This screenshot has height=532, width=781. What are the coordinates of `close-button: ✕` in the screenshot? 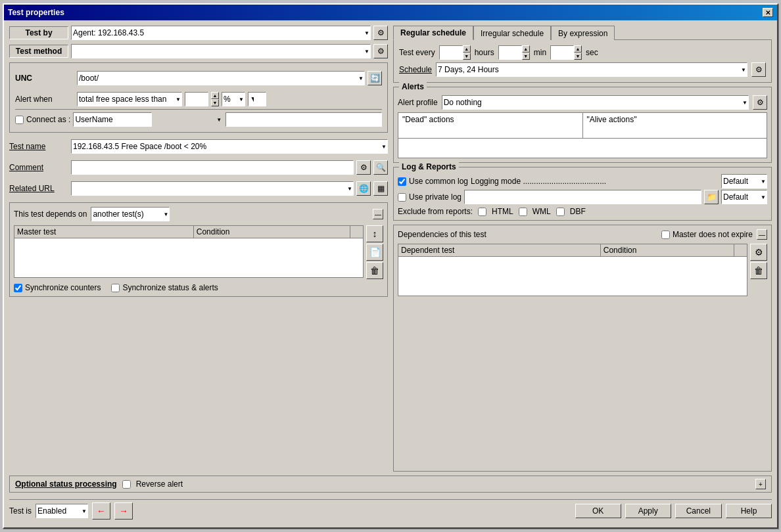 It's located at (768, 12).